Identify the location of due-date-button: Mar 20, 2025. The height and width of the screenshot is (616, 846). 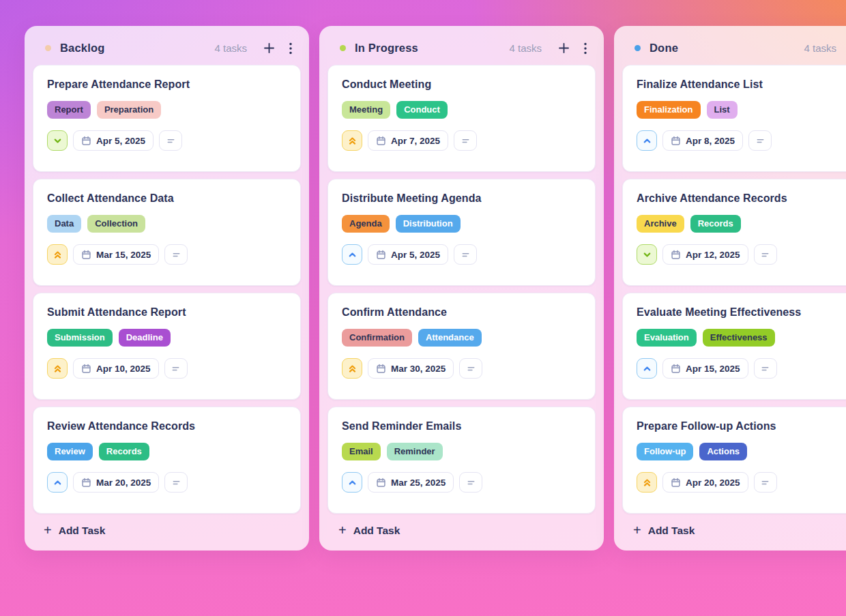
(116, 482).